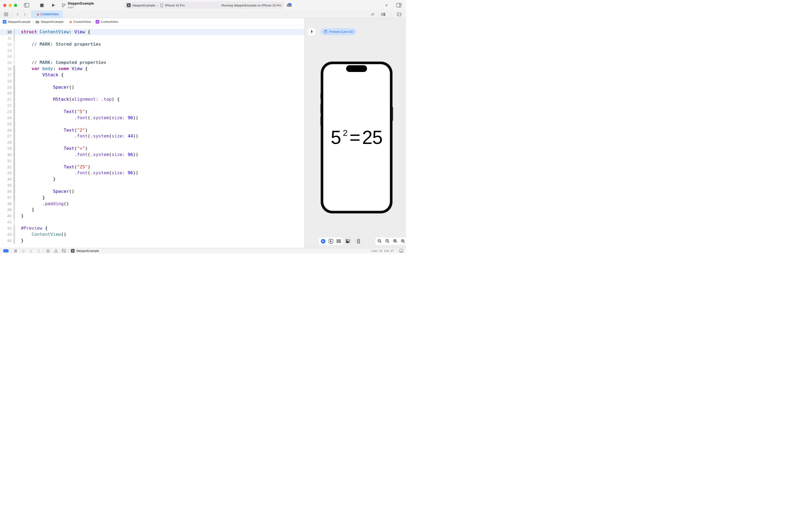 The height and width of the screenshot is (507, 812). Describe the element at coordinates (7, 149) in the screenshot. I see `line-number: 29` at that location.